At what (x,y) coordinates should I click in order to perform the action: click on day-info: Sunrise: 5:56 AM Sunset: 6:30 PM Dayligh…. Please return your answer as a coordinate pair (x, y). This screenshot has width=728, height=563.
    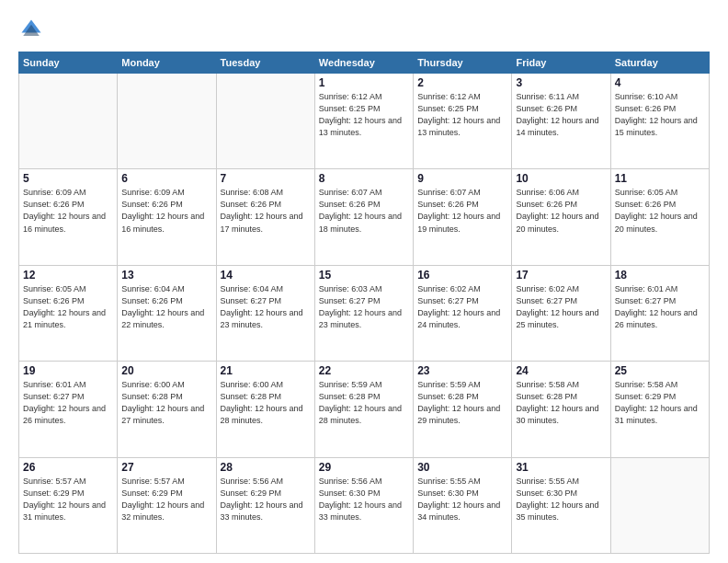
    Looking at the image, I should click on (364, 500).